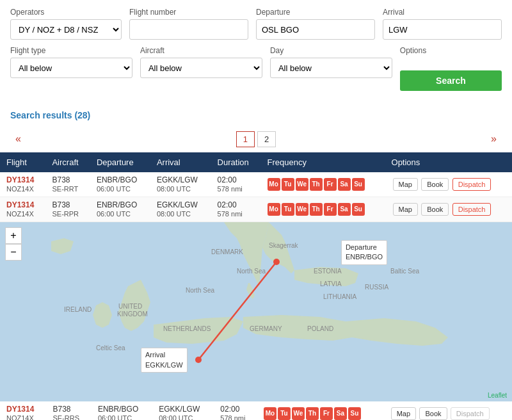  Describe the element at coordinates (114, 214) in the screenshot. I see `departure-sub: 06:00 UTC` at that location.